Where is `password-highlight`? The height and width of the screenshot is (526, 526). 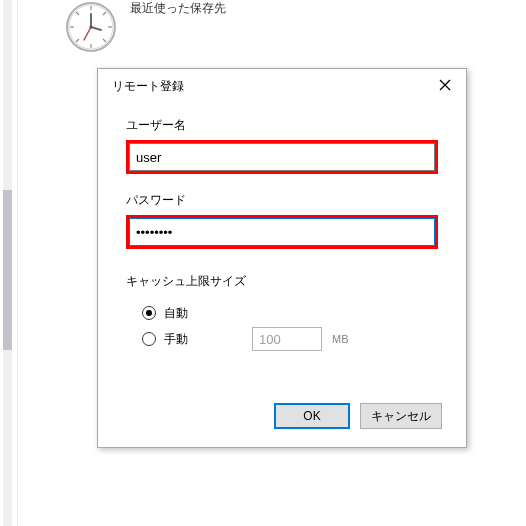 password-highlight is located at coordinates (282, 232).